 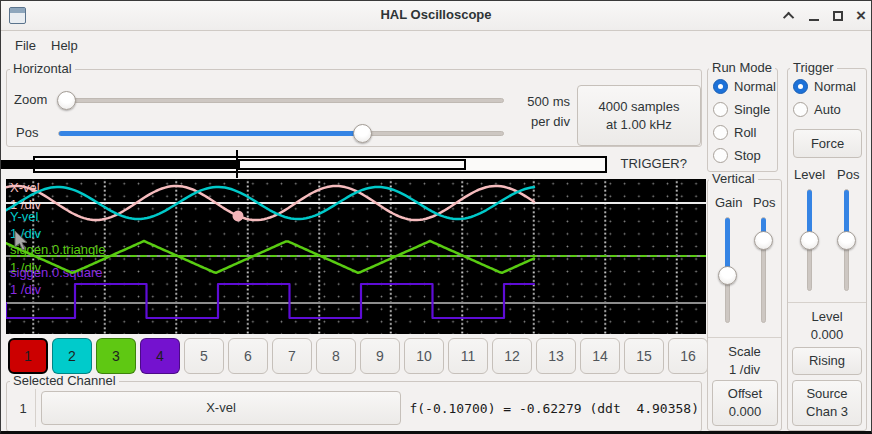 What do you see at coordinates (744, 132) in the screenshot?
I see `run-mode-roll: Roll` at bounding box center [744, 132].